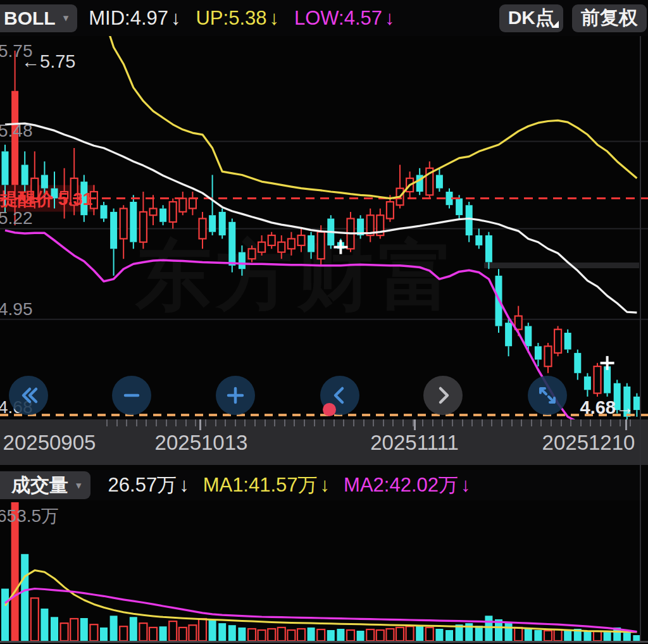 The height and width of the screenshot is (644, 648). Describe the element at coordinates (532, 18) in the screenshot. I see `dk-point-button: DK点` at that location.